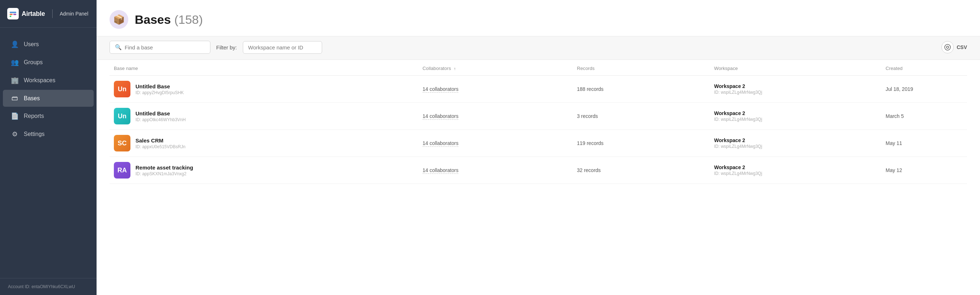  I want to click on col-header-base-name: Base name, so click(264, 68).